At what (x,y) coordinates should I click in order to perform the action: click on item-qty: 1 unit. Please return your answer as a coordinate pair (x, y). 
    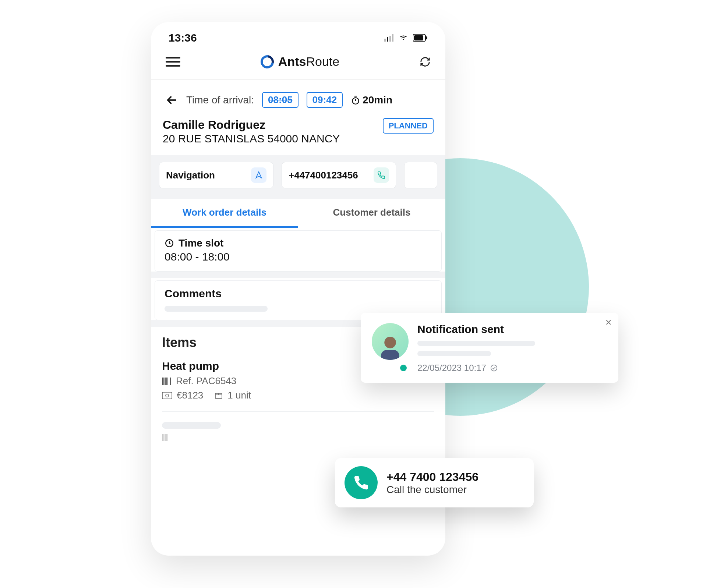
    Looking at the image, I should click on (239, 395).